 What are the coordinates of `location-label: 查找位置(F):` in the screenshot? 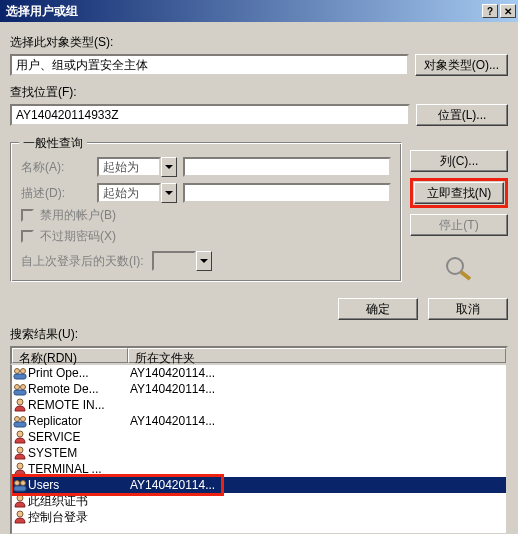 It's located at (259, 92).